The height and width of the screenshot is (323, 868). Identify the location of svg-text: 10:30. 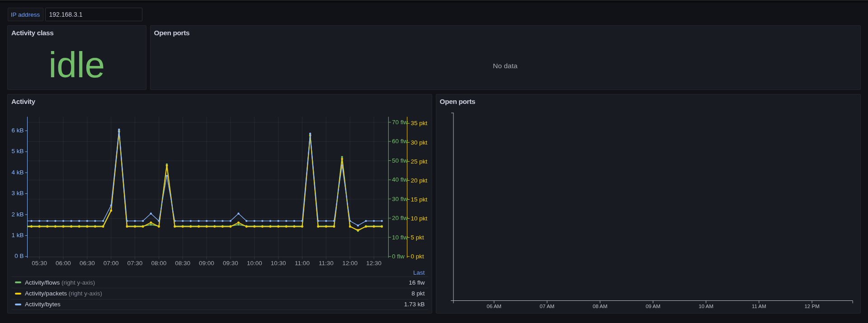
(278, 263).